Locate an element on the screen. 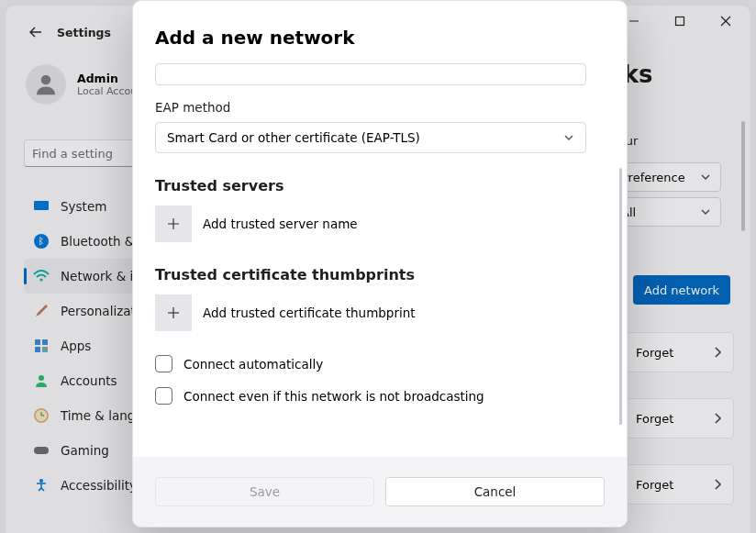  eap-method-value: Smart Card or other certificate (EAP-TLS… is located at coordinates (294, 138).